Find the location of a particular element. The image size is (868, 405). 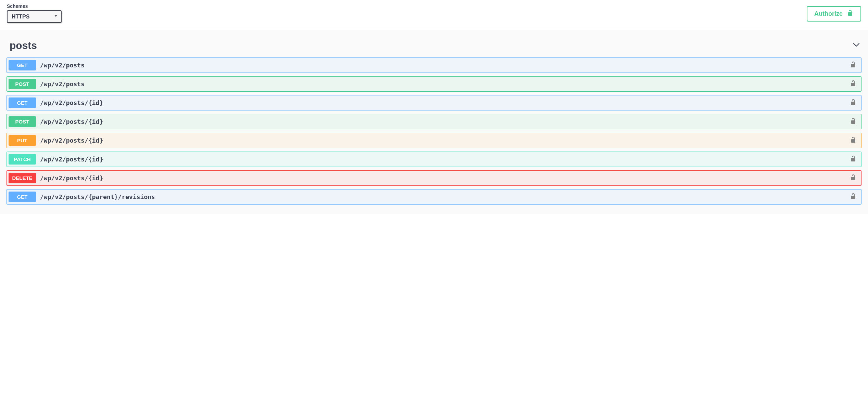

tag-title: posts is located at coordinates (23, 45).